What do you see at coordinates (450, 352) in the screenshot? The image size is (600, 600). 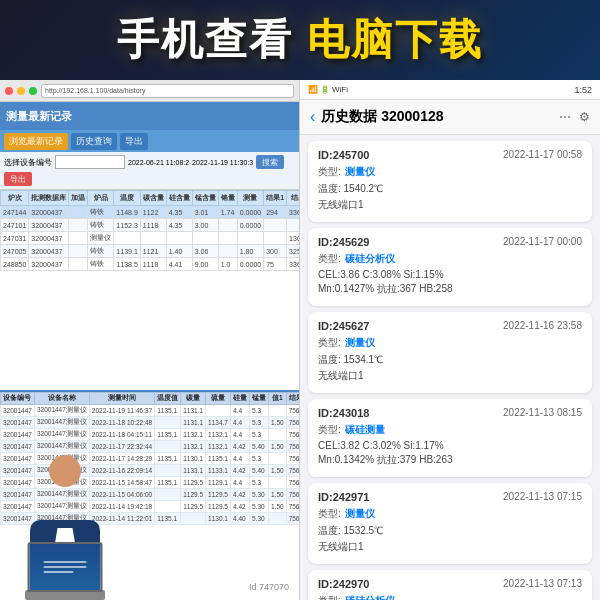 I see `mobile-card-3: ID:245627 2022-11-16 23:58 类型: 测量仪 温度: 1…` at bounding box center [450, 352].